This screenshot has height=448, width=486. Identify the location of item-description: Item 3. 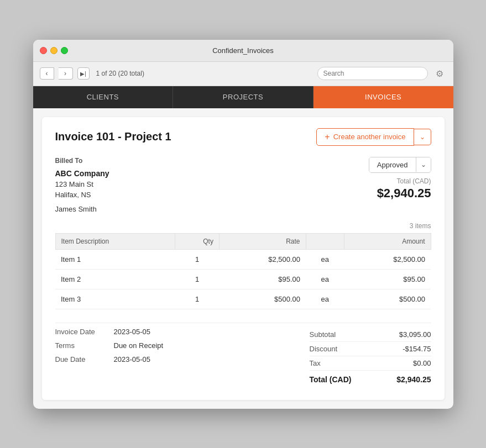
(115, 299).